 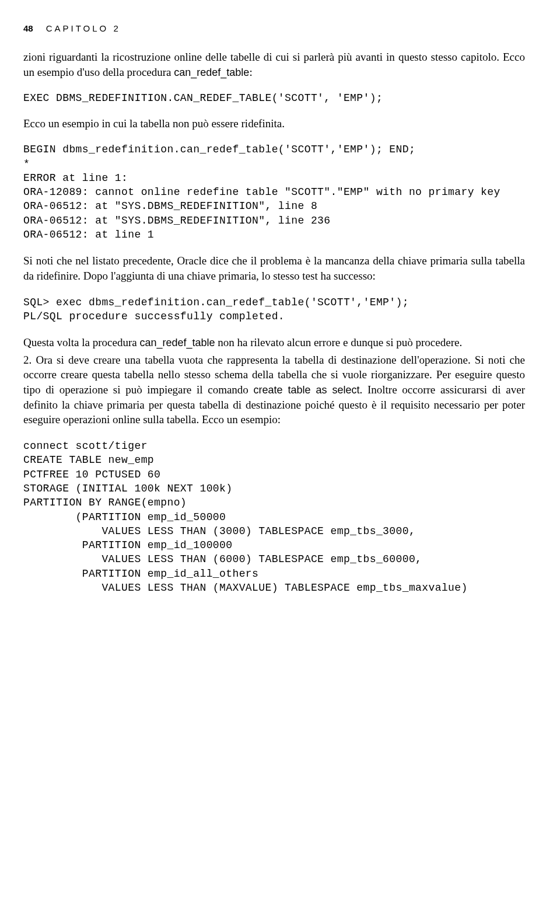 What do you see at coordinates (274, 390) in the screenshot?
I see `paragraph-5: 2. Ora si deve creare una tabella vuota …` at bounding box center [274, 390].